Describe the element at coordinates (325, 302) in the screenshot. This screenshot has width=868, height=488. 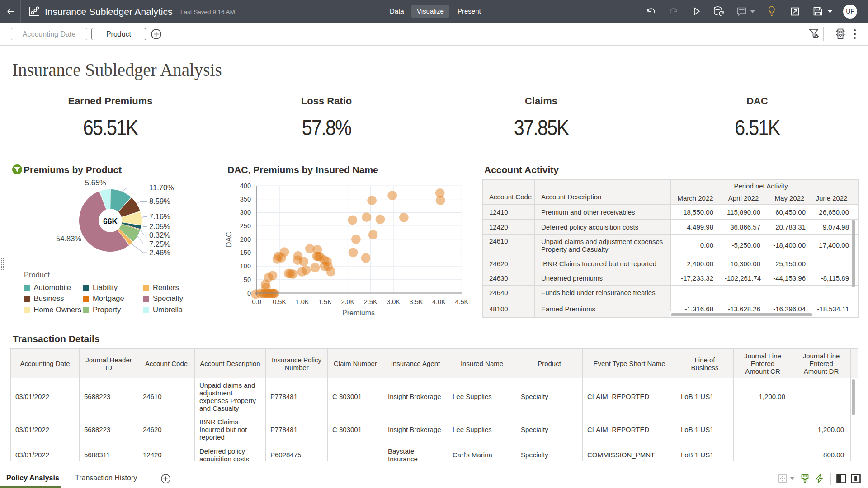
I see `svg-text: 1.5K` at that location.